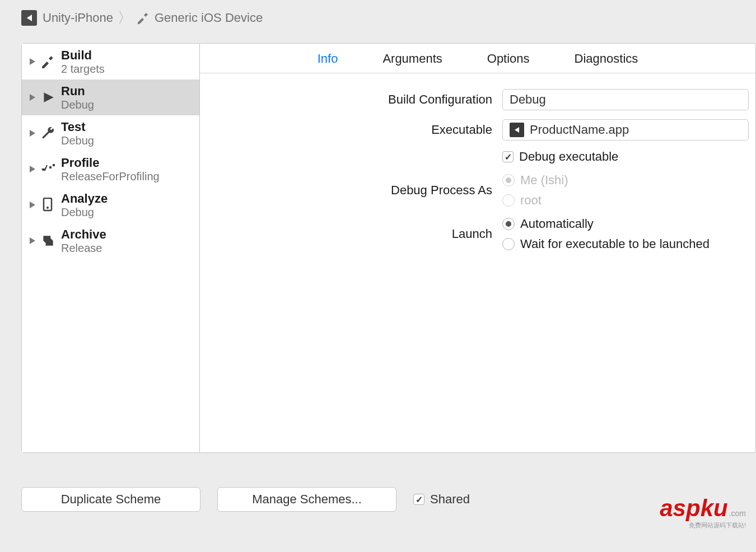 The image size is (756, 552). What do you see at coordinates (508, 180) in the screenshot?
I see `debug-process-me-radio` at bounding box center [508, 180].